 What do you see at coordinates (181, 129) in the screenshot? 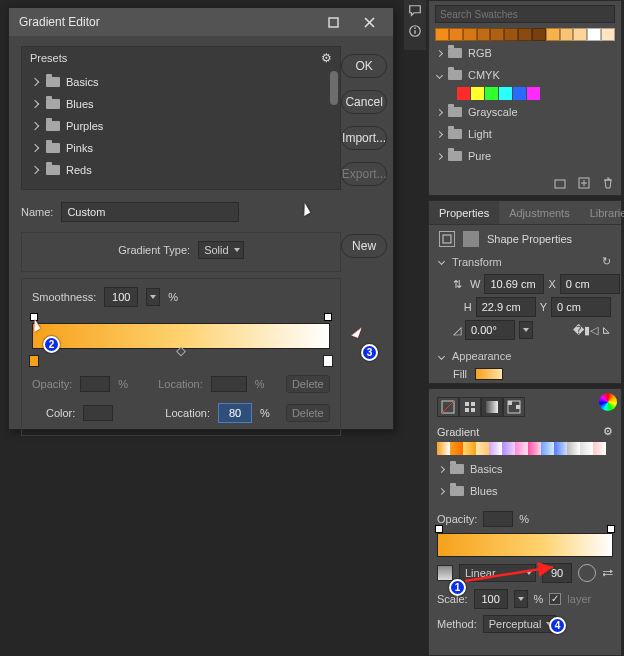
I see `preset-folder-list: Basics Blues Purples Pinks Reds` at bounding box center [181, 129].